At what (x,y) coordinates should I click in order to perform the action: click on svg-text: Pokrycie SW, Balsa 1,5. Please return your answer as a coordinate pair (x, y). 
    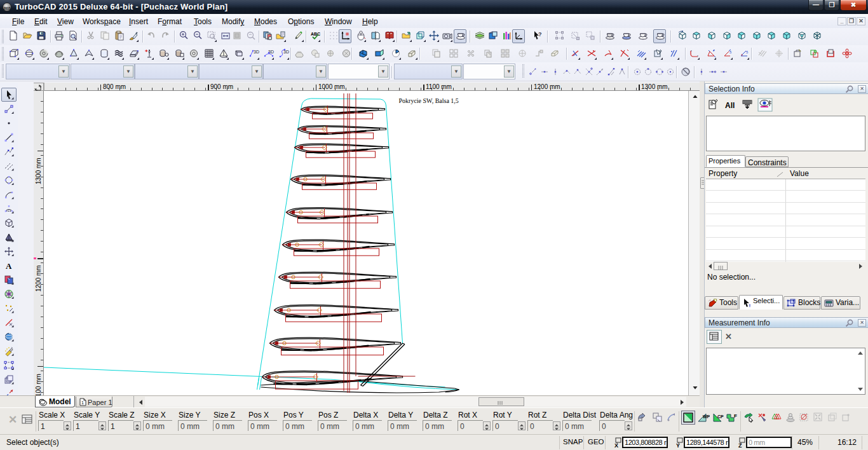
    Looking at the image, I should click on (429, 100).